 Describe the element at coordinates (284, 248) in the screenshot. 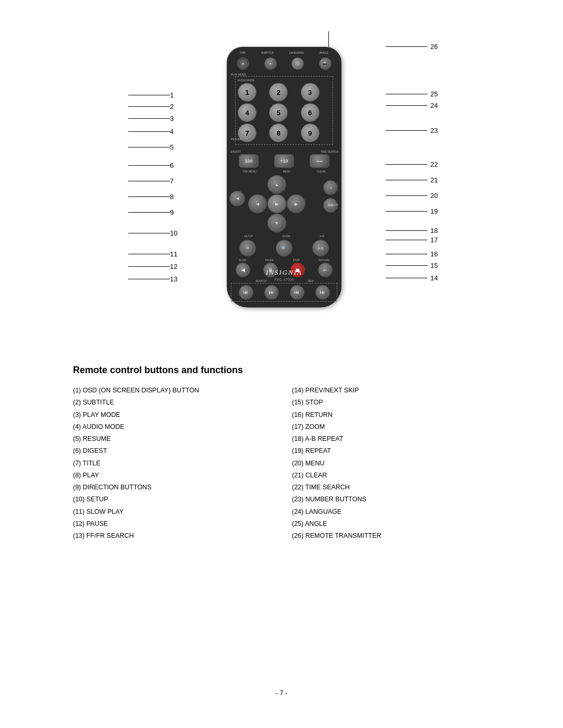

I see `setup-row: ⚙ 🔍 A-B` at that location.